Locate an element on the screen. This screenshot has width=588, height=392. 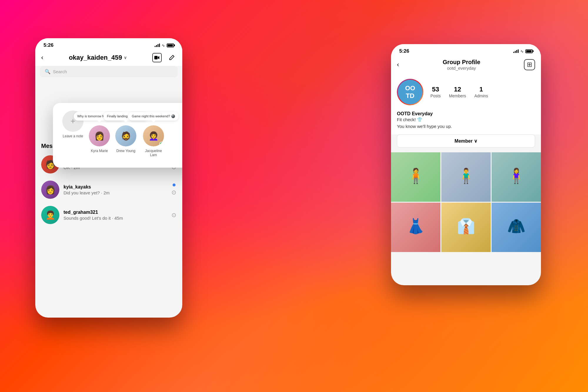
note-label-drew: Drew Young is located at coordinates (126, 151).